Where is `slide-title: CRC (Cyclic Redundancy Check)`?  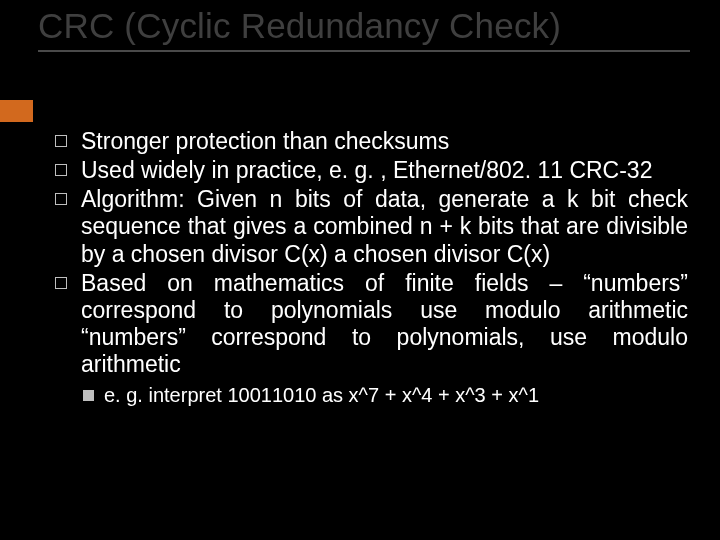
slide-title: CRC (Cyclic Redundancy Check) is located at coordinates (364, 26).